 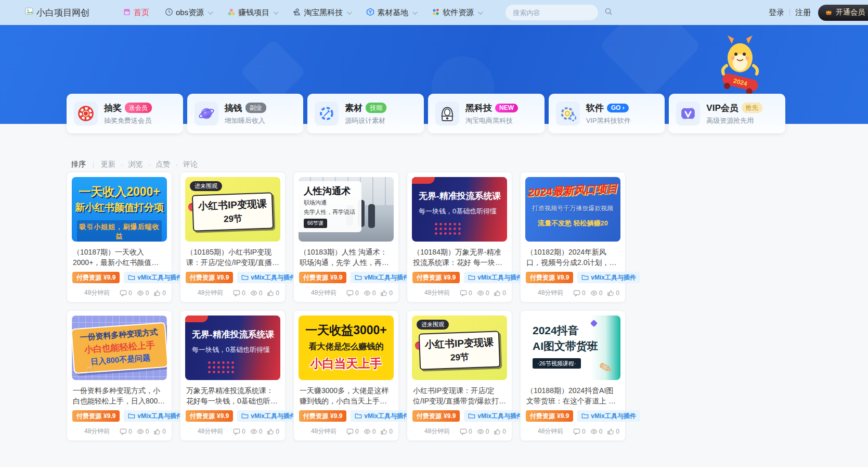 I want to click on project-card: 2024抖音 AI图文带货班 ·26节视频课程· ✎ （10188期）2024抖…, so click(x=573, y=376).